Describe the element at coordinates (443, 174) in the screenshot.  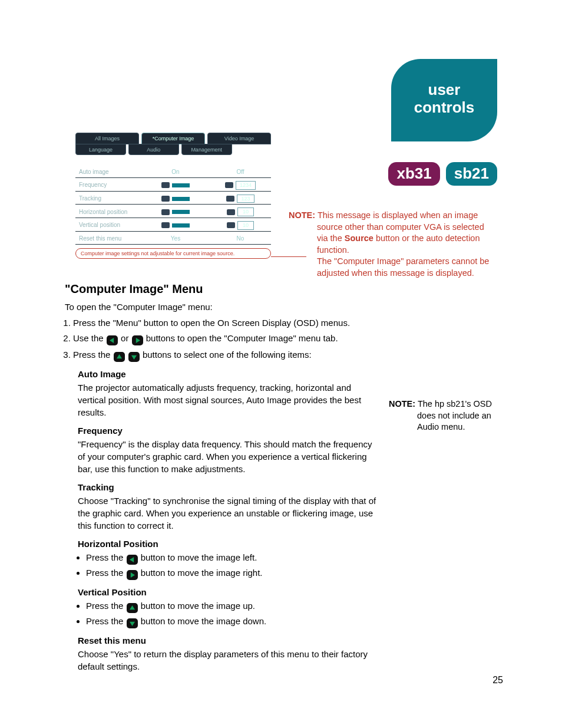
I see `model-badges: xb31 sb21` at that location.